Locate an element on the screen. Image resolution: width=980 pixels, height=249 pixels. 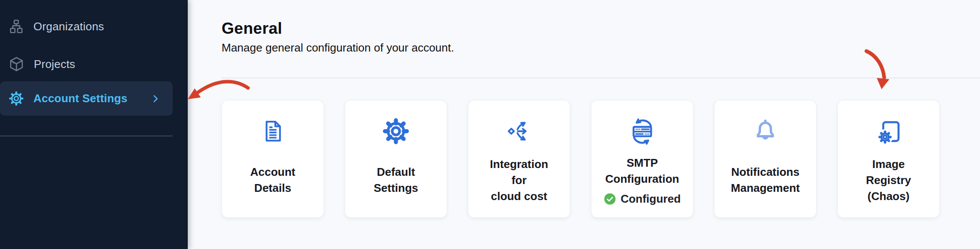
sidebar-item-organizations: Organizations is located at coordinates (86, 26).